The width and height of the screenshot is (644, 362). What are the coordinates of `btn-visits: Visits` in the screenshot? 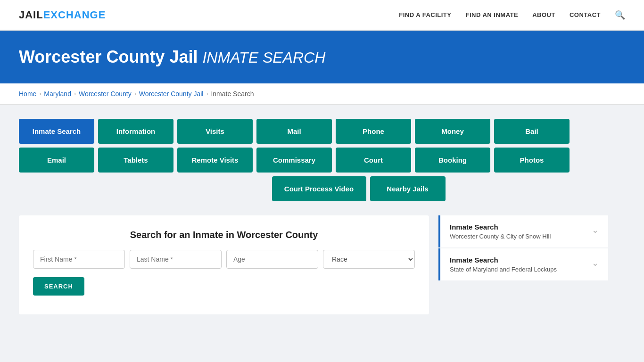 It's located at (215, 131).